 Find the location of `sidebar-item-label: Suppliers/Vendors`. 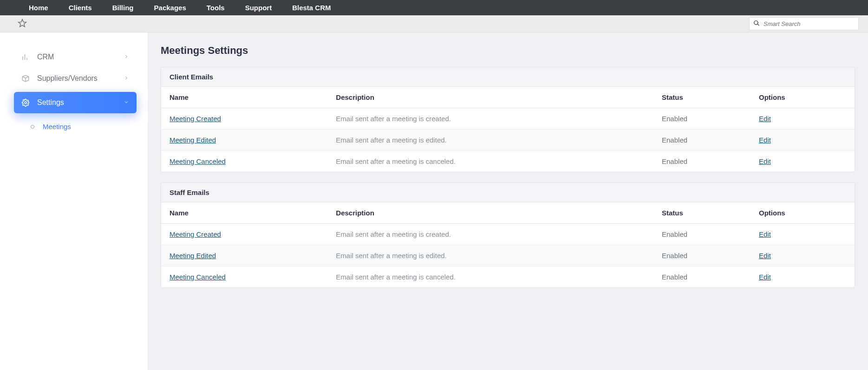

sidebar-item-label: Suppliers/Vendors is located at coordinates (67, 78).